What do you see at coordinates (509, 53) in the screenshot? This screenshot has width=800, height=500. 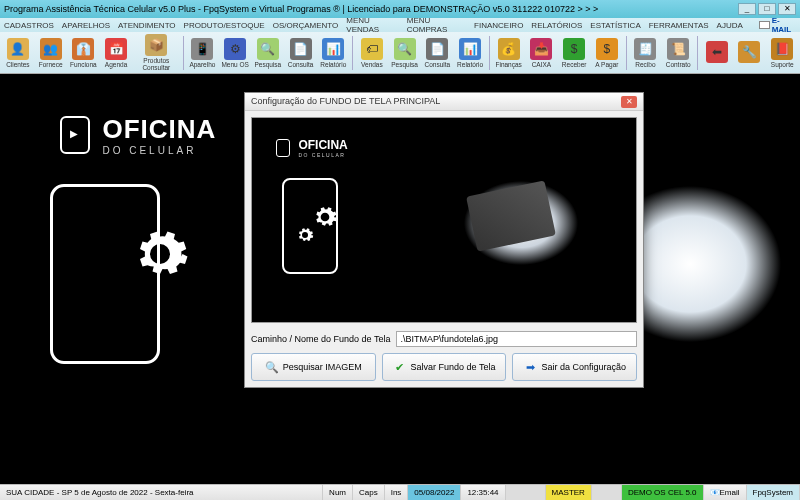 I see `toolbar-finanças: 💰Finanças` at bounding box center [509, 53].